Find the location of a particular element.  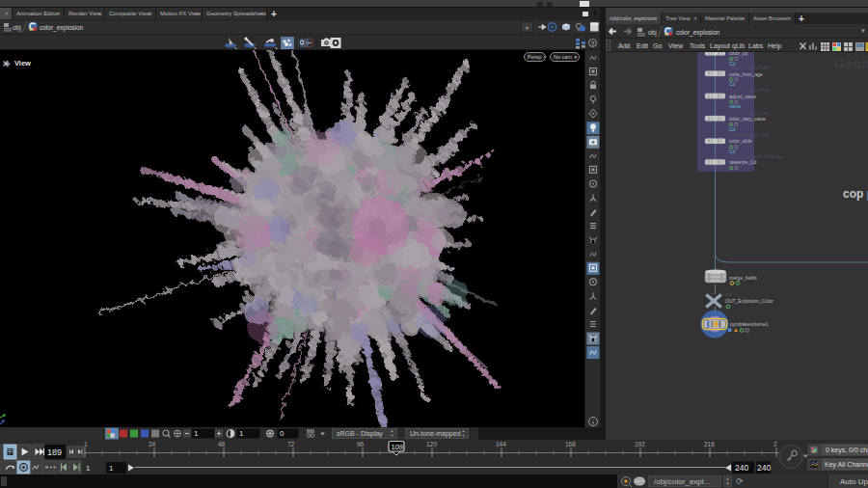

svg-text: 120 is located at coordinates (432, 444).